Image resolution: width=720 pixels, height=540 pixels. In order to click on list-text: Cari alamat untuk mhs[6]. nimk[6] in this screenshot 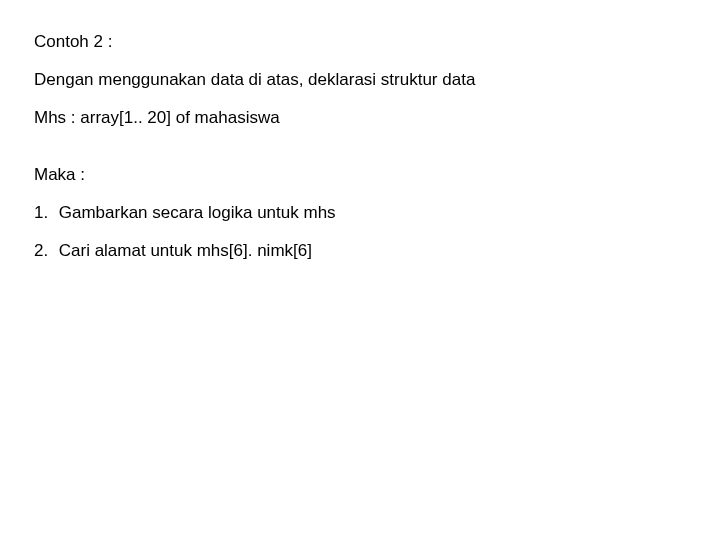, I will do `click(186, 250)`.